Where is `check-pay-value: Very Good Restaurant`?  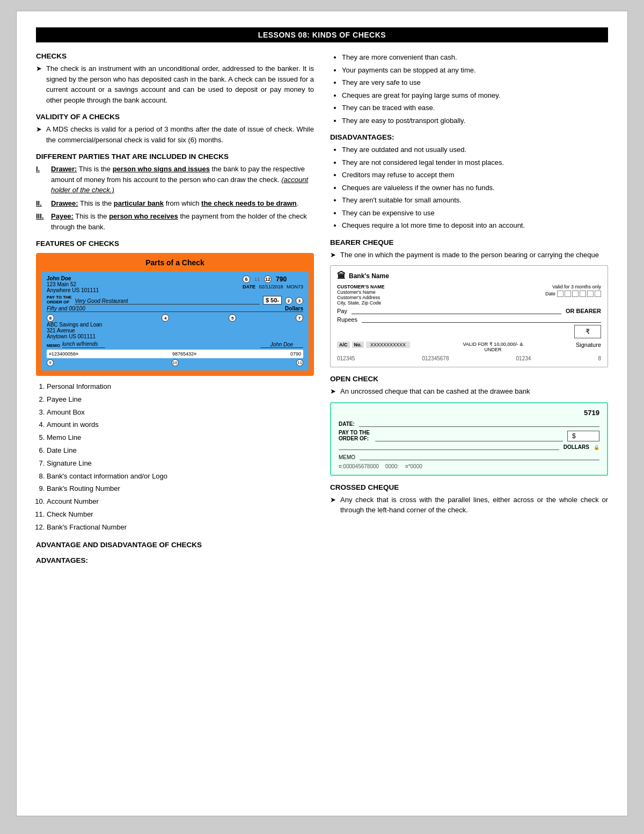
check-pay-value: Very Good Restaurant is located at coordinates (167, 301).